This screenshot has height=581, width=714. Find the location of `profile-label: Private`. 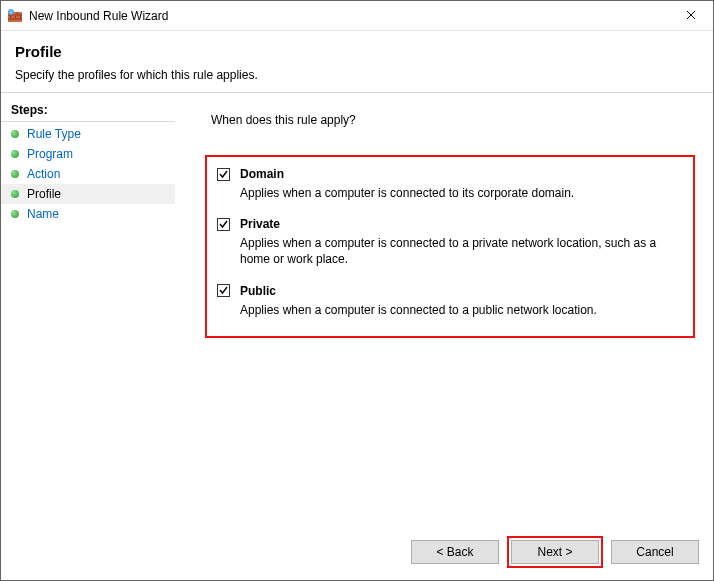

profile-label: Private is located at coordinates (260, 224).